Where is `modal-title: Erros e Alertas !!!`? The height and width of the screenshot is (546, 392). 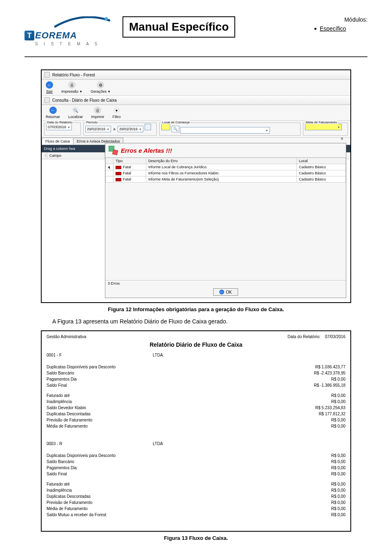
modal-title: Erros e Alertas !!! is located at coordinates (146, 150).